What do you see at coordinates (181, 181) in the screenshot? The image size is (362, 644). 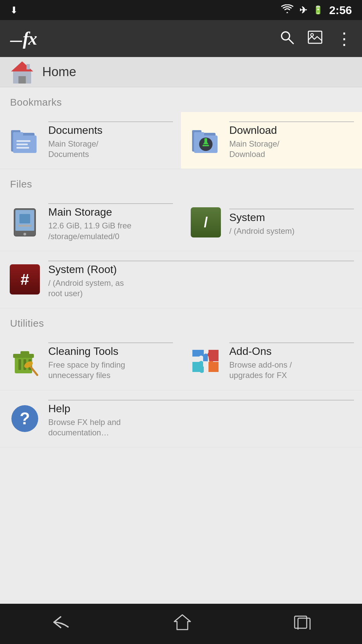 I see `files-header: Files` at bounding box center [181, 181].